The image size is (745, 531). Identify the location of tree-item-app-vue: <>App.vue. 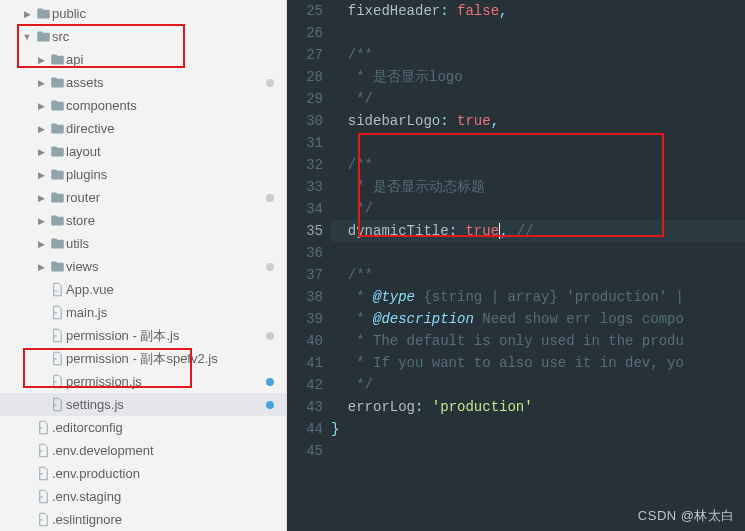
(143, 290).